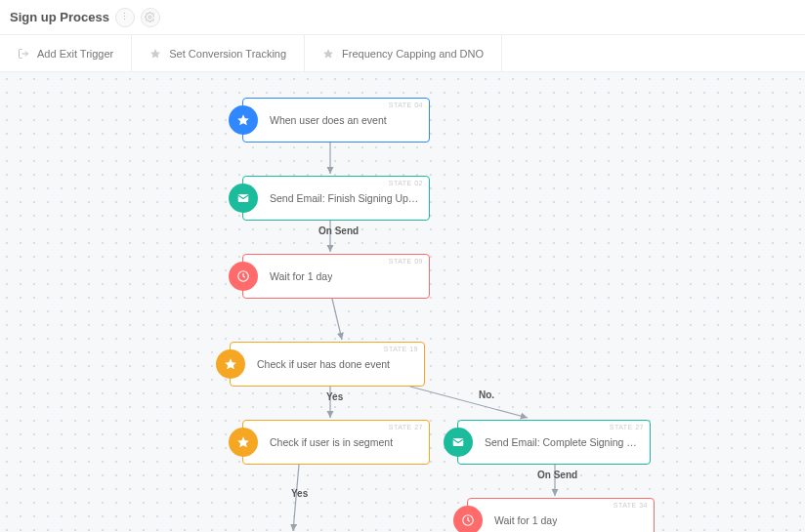  What do you see at coordinates (406, 262) in the screenshot?
I see `node-state-tag: STATE 09` at bounding box center [406, 262].